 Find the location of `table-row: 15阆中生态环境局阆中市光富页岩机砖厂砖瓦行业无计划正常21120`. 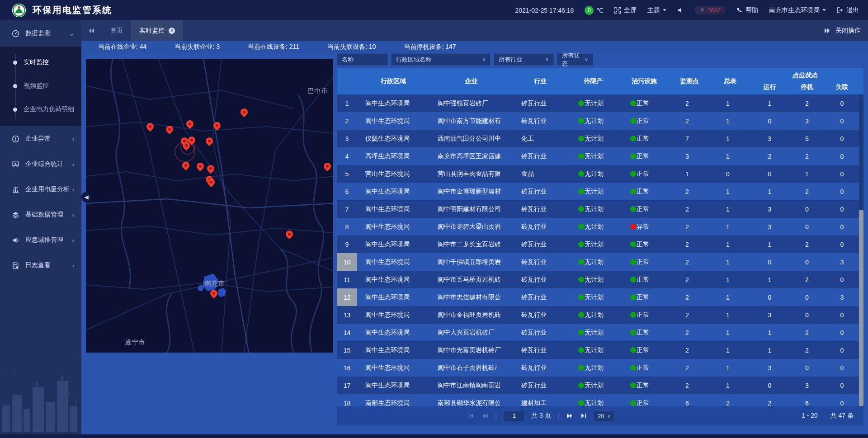

table-row: 15阆中生态环境局阆中市光富页岩机砖厂砖瓦行业无计划正常21120 is located at coordinates (600, 350).